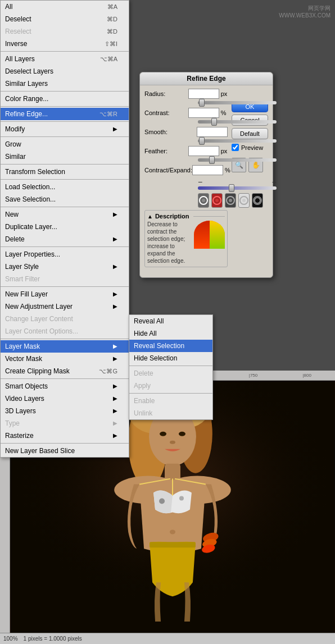  What do you see at coordinates (65, 451) in the screenshot?
I see `menu-item-new-layer-based-slice: New Layer Based Slice` at bounding box center [65, 451].